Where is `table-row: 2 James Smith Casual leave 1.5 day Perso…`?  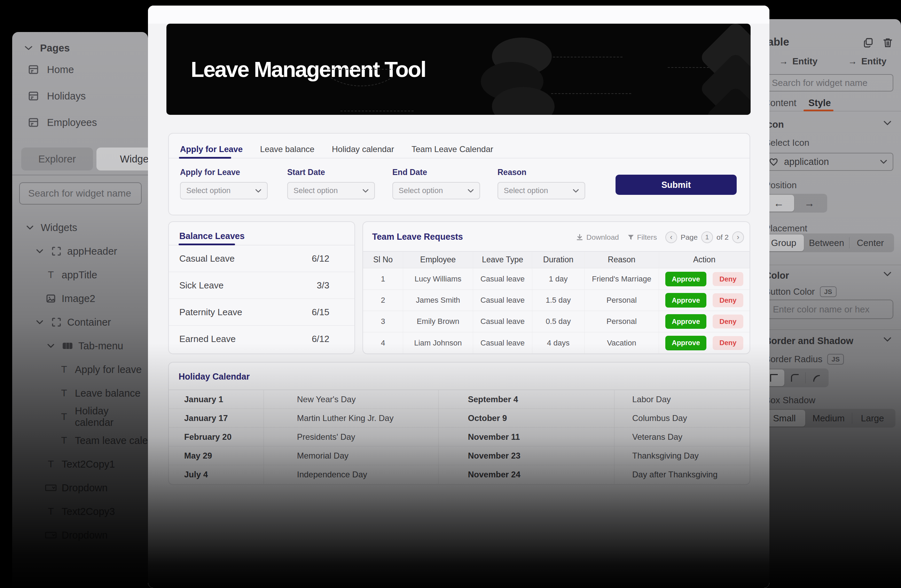
table-row: 2 James Smith Casual leave 1.5 day Perso… is located at coordinates (556, 300).